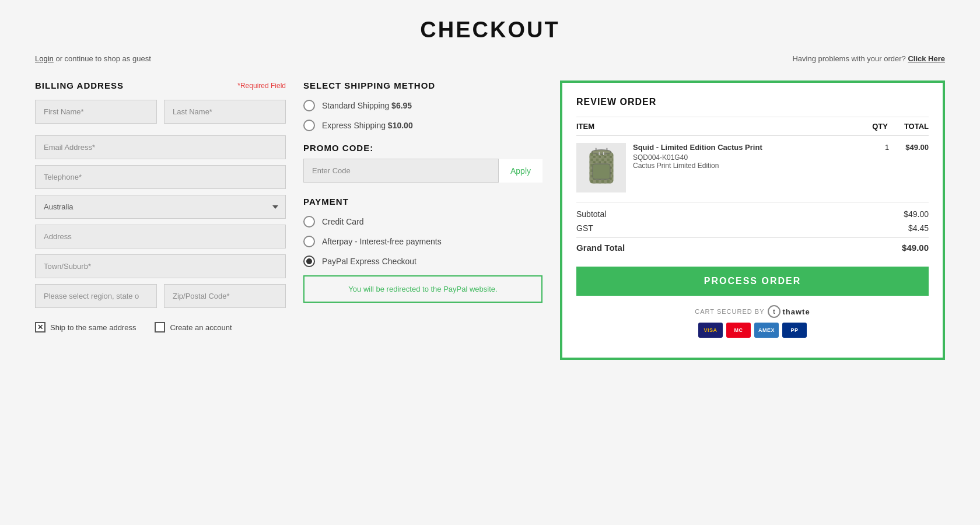  I want to click on address-input, so click(160, 237).